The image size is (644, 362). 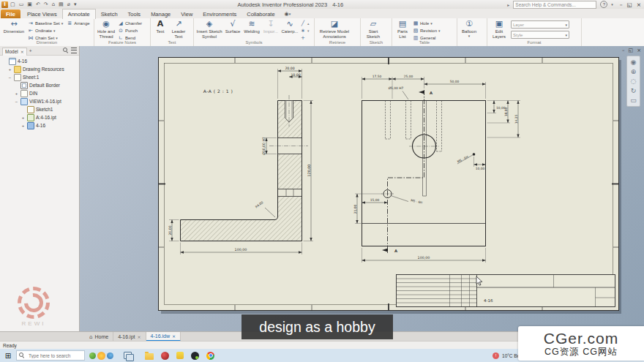 I want to click on scroll-up-icon: ▴, so click(x=309, y=23).